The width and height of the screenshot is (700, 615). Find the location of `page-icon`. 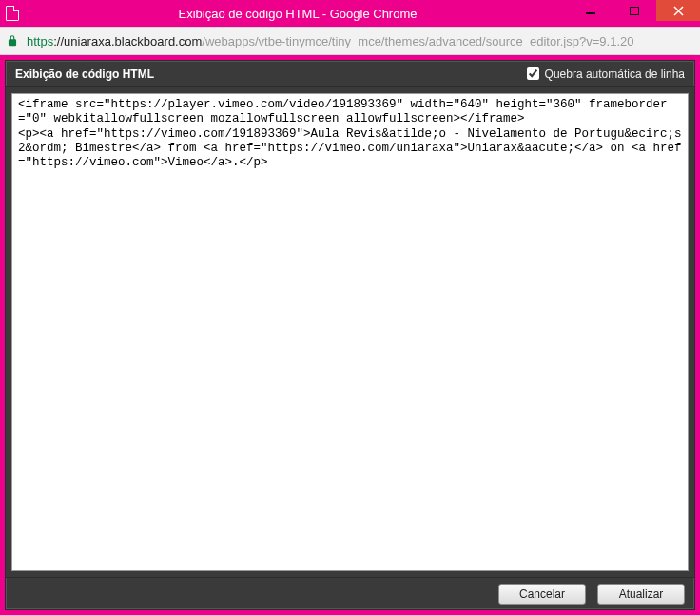

page-icon is located at coordinates (12, 13).